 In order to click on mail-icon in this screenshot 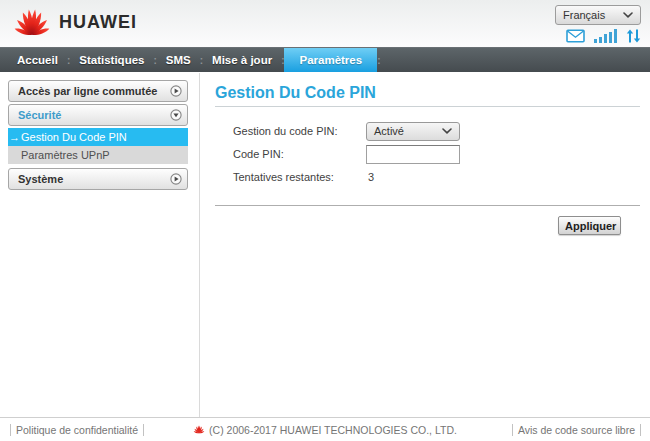, I will do `click(576, 36)`.